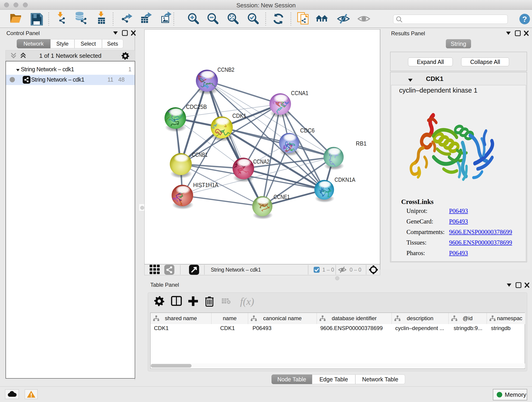  What do you see at coordinates (361, 143) in the screenshot?
I see `svg-text: RB1` at bounding box center [361, 143].